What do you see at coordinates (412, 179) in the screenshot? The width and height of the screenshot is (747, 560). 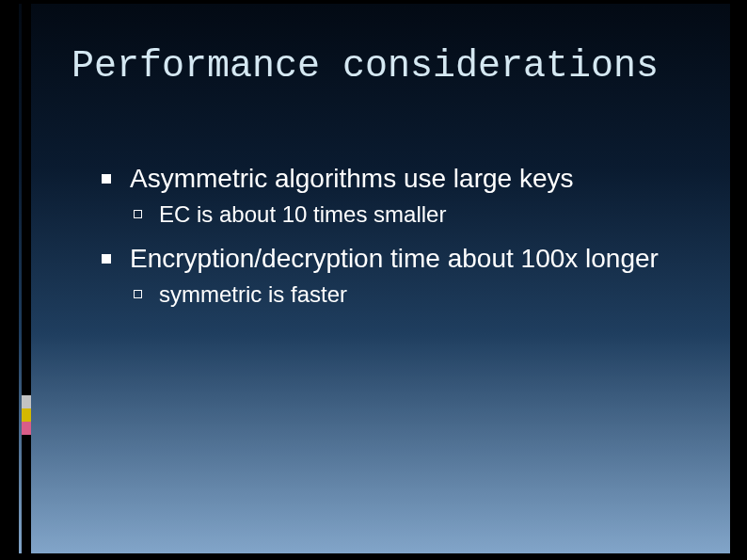 I see `bullet-level-1: Asymmetric algorithms use large keys` at bounding box center [412, 179].